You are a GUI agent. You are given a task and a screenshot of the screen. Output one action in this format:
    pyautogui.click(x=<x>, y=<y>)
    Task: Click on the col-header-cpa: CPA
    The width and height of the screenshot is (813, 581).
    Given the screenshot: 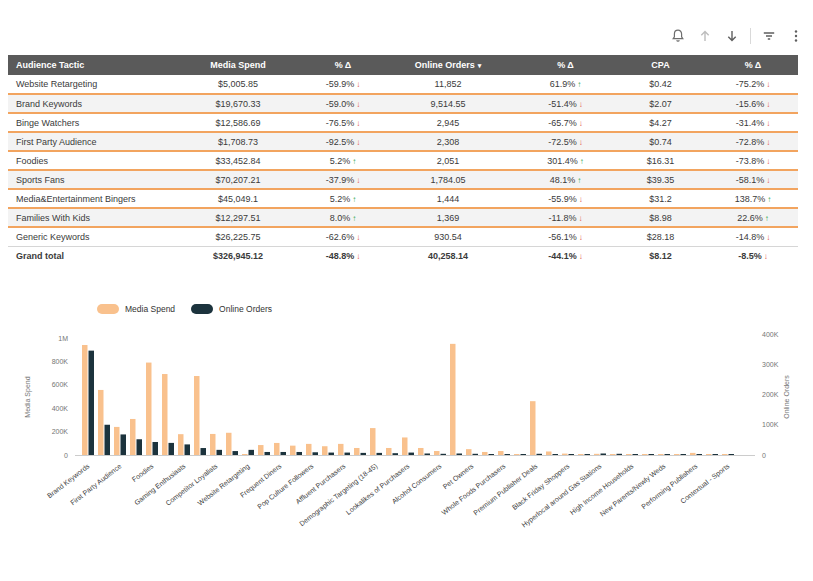 What is the action you would take?
    pyautogui.click(x=660, y=65)
    